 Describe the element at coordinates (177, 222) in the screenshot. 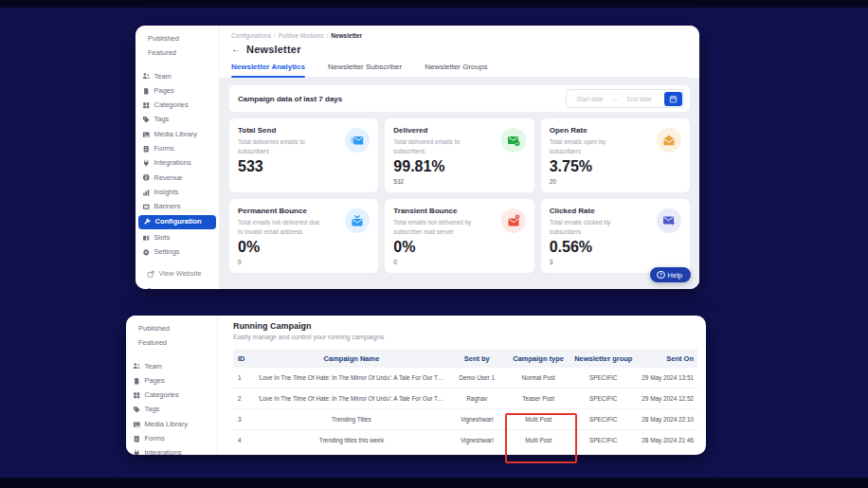

I see `sidebar-item-configuration: Configuration` at that location.